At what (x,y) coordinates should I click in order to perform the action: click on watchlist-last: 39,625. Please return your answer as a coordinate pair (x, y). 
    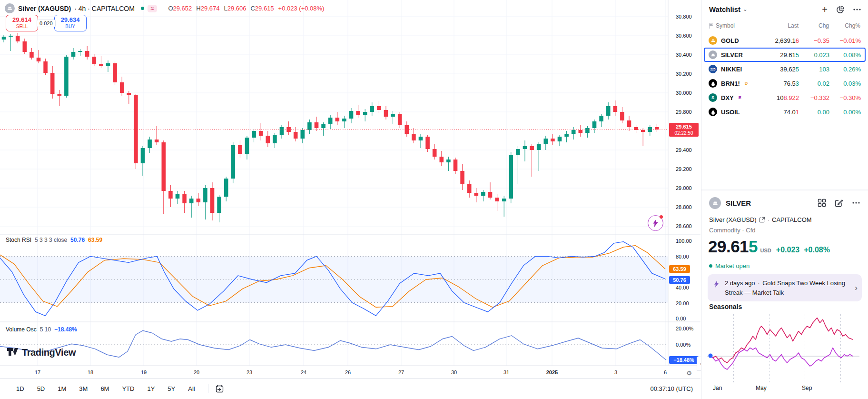
    Looking at the image, I should click on (778, 70).